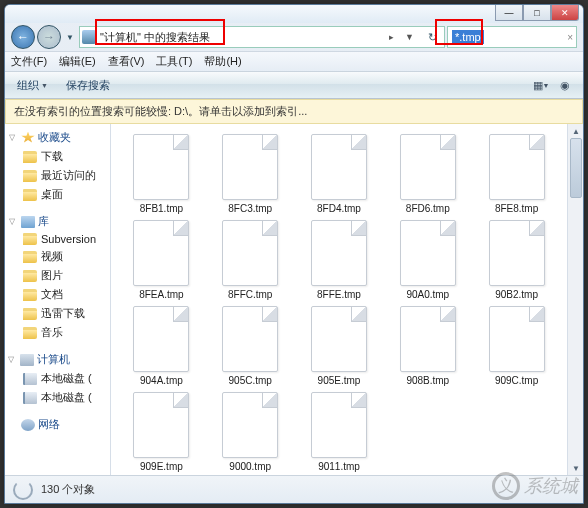 Image resolution: width=588 pixels, height=508 pixels. Describe the element at coordinates (58, 194) in the screenshot. I see `sidebar-item-desktop: 桌面` at that location.